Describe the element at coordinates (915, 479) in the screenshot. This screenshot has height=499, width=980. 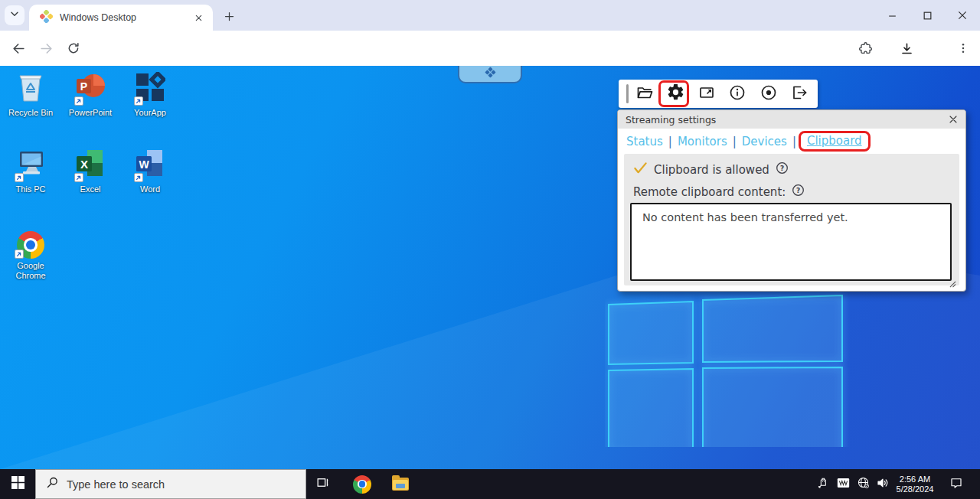
I see `clock-time: 2:56 AM` at that location.